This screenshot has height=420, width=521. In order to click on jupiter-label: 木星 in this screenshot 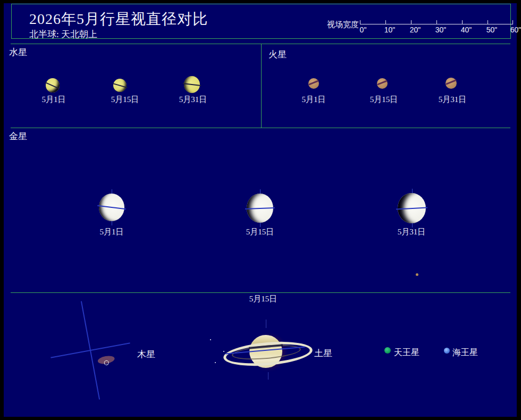, I will do `click(146, 354)`.